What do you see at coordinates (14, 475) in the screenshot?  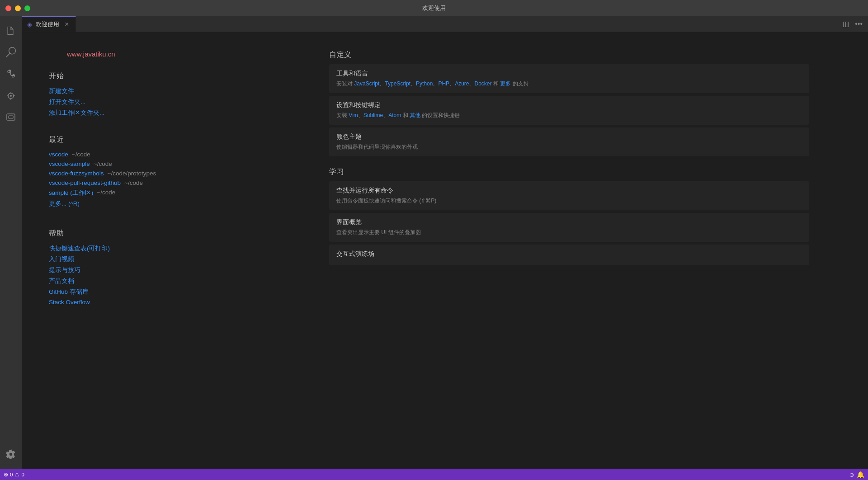 I see `status-bar-left: ⊗ 0 ⚠ 0` at bounding box center [14, 475].